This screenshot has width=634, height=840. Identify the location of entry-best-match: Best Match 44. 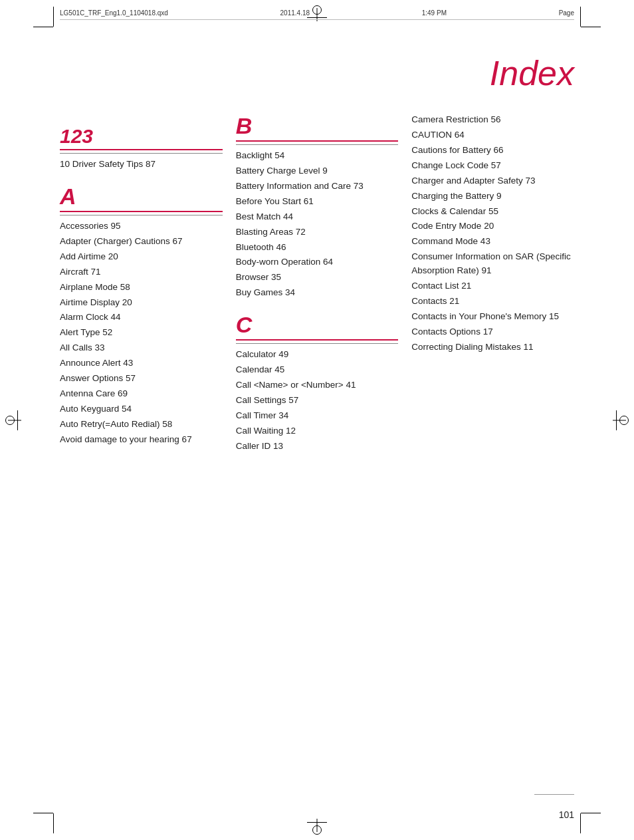
(318, 217).